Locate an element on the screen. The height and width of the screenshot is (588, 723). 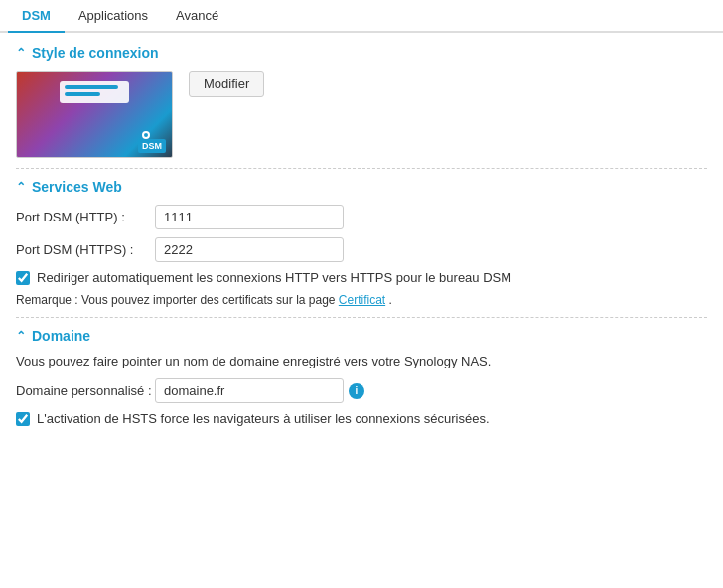
tab-avance: Avancé is located at coordinates (197, 16).